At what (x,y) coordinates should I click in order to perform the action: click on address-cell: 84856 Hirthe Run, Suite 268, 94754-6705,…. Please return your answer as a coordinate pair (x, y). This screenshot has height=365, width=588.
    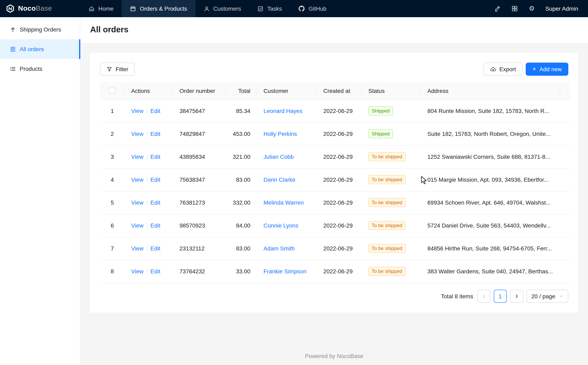
    Looking at the image, I should click on (491, 248).